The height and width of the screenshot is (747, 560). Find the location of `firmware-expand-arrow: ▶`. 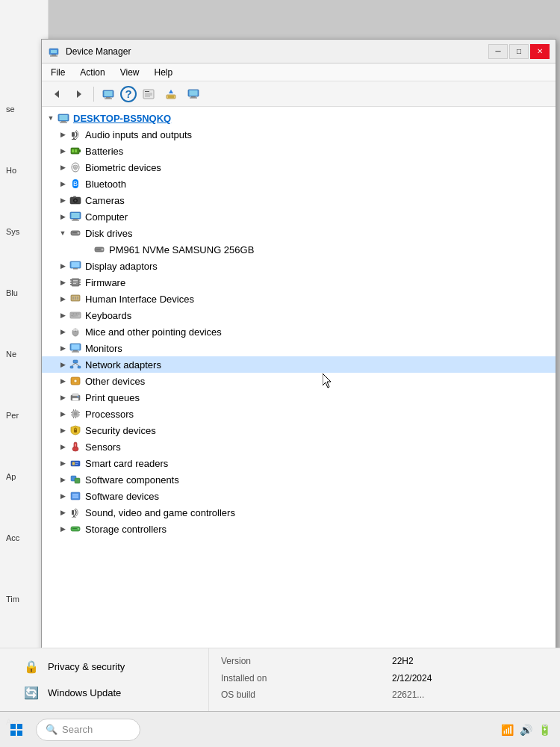

firmware-expand-arrow: ▶ is located at coordinates (63, 282).